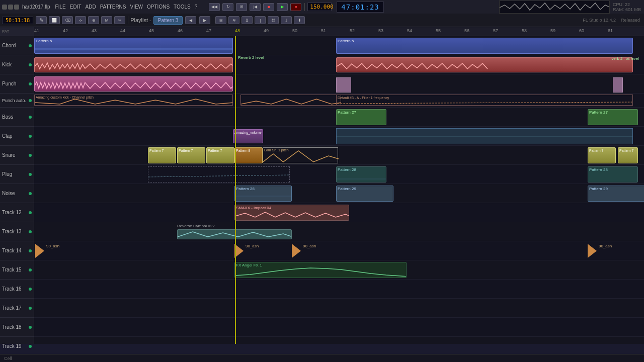 The width and height of the screenshot is (644, 362). What do you see at coordinates (291, 100) in the screenshot?
I see `clip-amazing-pitch` at bounding box center [291, 100].